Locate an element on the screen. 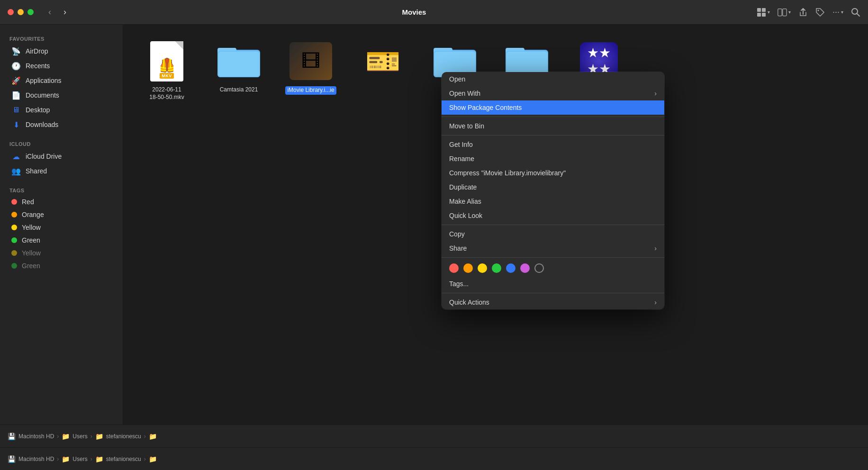 The image size is (868, 470). breadcrumb-arrow-3: › is located at coordinates (145, 436).